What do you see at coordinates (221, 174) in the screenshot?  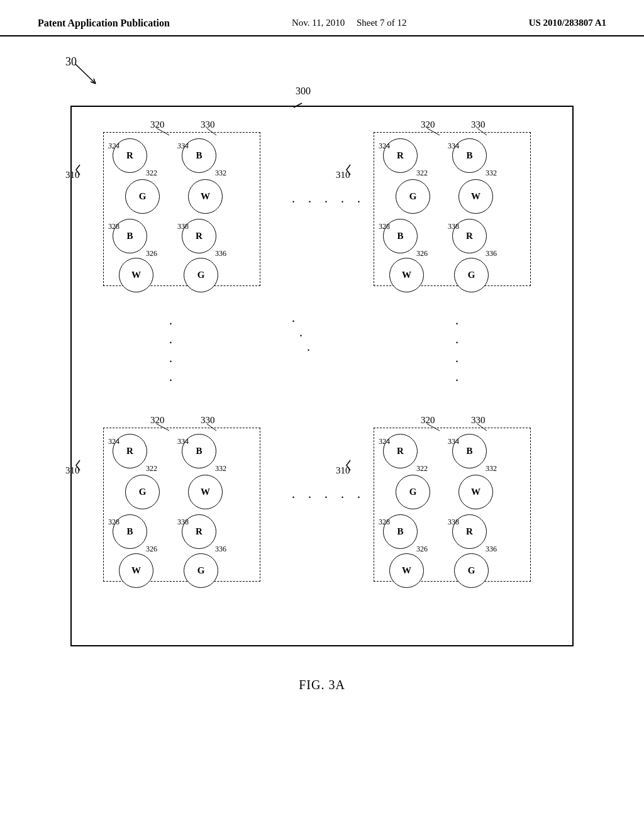 I see `num-332-tl: 332` at bounding box center [221, 174].